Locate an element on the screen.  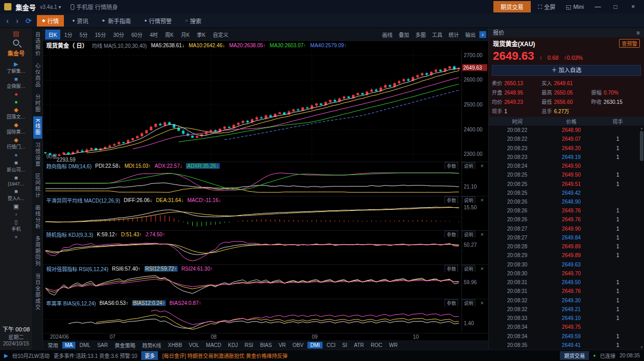
mini-mode-button: ◱Mini is located at coordinates (574, 7).